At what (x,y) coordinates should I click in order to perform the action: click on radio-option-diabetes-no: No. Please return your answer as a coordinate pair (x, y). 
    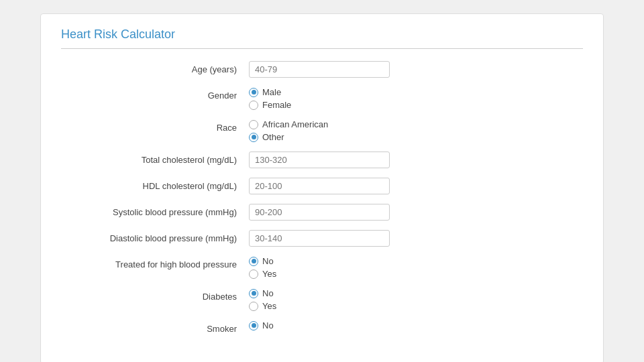
    Looking at the image, I should click on (416, 294).